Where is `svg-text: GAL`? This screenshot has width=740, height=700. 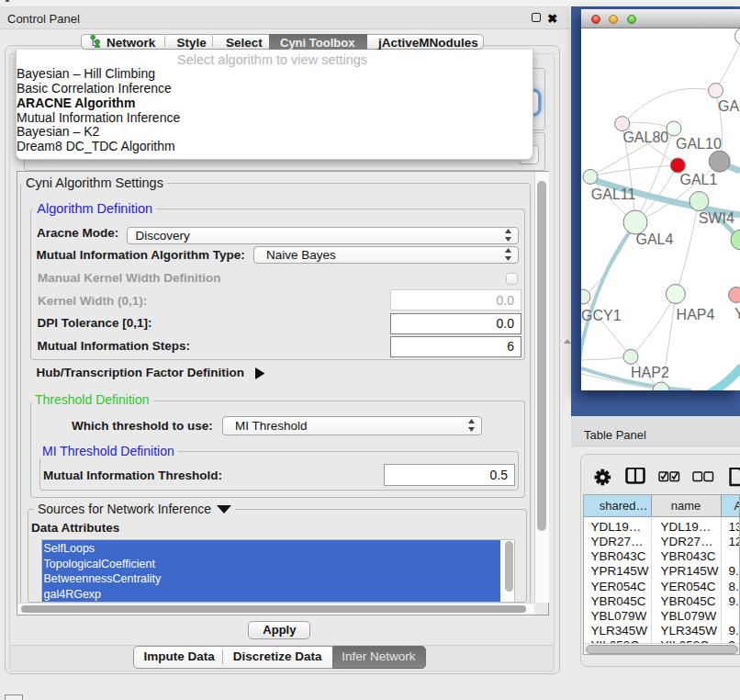 svg-text: GAL is located at coordinates (729, 107).